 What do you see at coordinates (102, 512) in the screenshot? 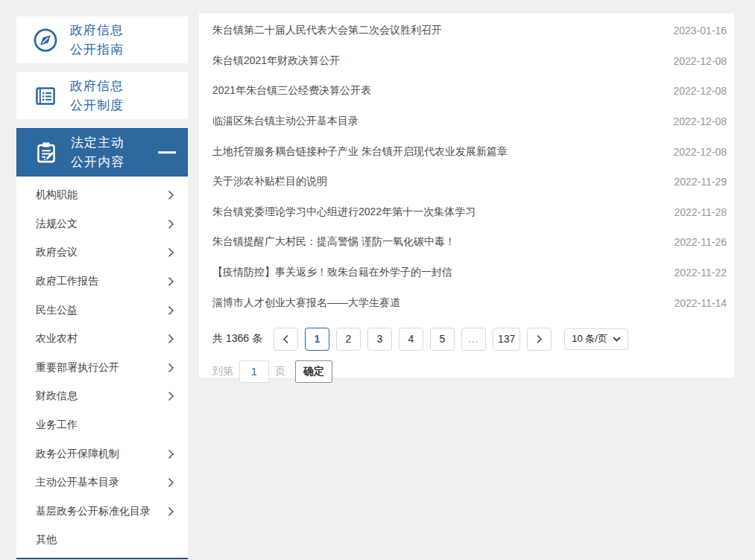
I see `sidebar-menu-item: 基层政务公开标准化目录` at bounding box center [102, 512].